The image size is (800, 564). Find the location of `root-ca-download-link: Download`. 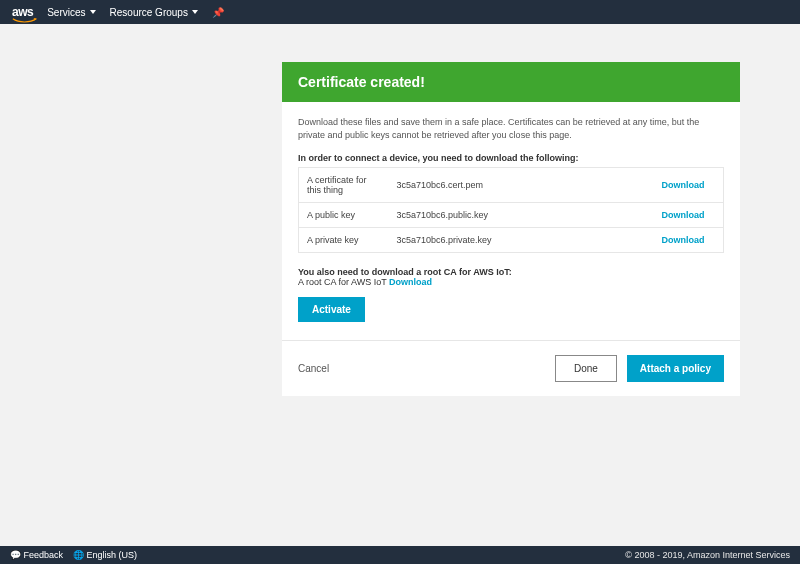

root-ca-download-link: Download is located at coordinates (410, 282).